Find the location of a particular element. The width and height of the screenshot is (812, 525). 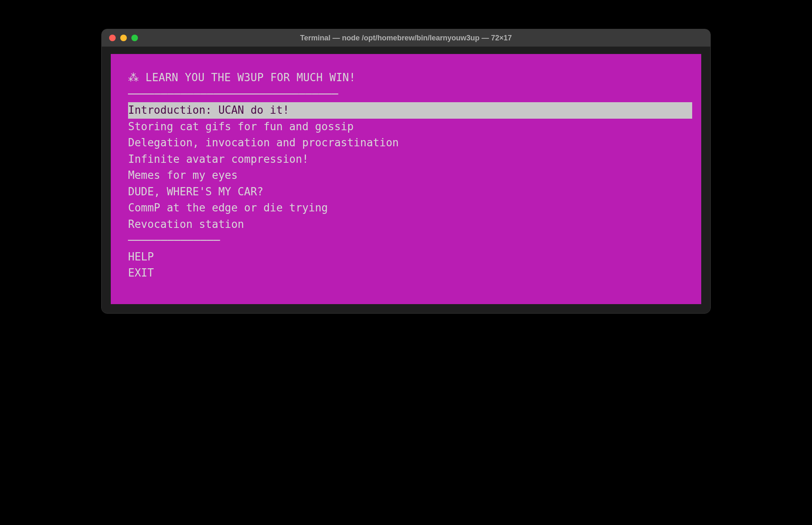

close-icon is located at coordinates (112, 38).